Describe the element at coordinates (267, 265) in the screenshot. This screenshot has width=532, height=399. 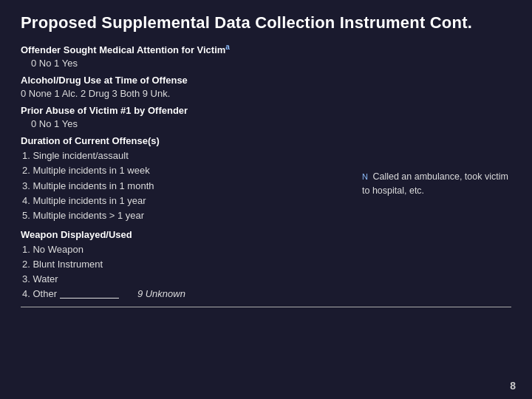
I see `list-item: 2. Blunt Instrument` at that location.